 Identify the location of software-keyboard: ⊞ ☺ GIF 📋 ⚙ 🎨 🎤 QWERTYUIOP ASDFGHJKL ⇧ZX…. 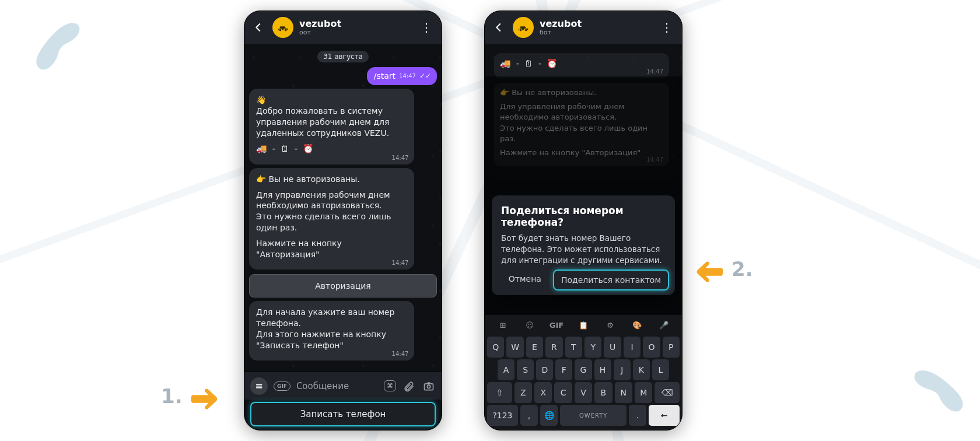
(583, 372).